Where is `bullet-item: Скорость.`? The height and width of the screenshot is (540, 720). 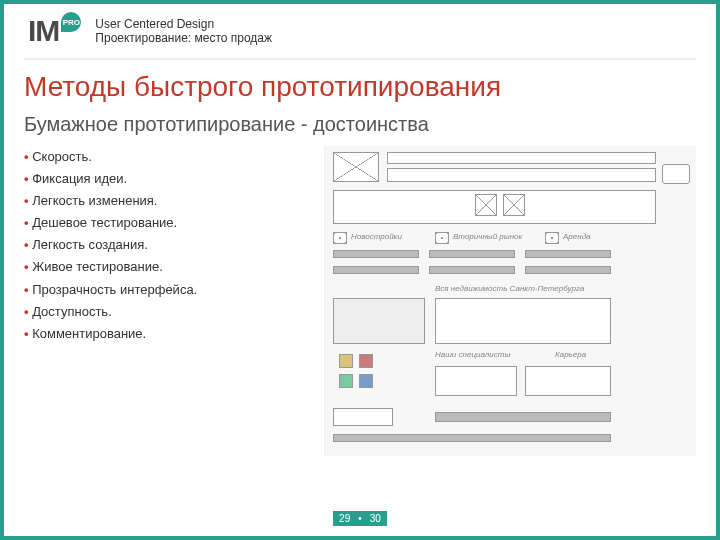 bullet-item: Скорость. is located at coordinates (164, 157).